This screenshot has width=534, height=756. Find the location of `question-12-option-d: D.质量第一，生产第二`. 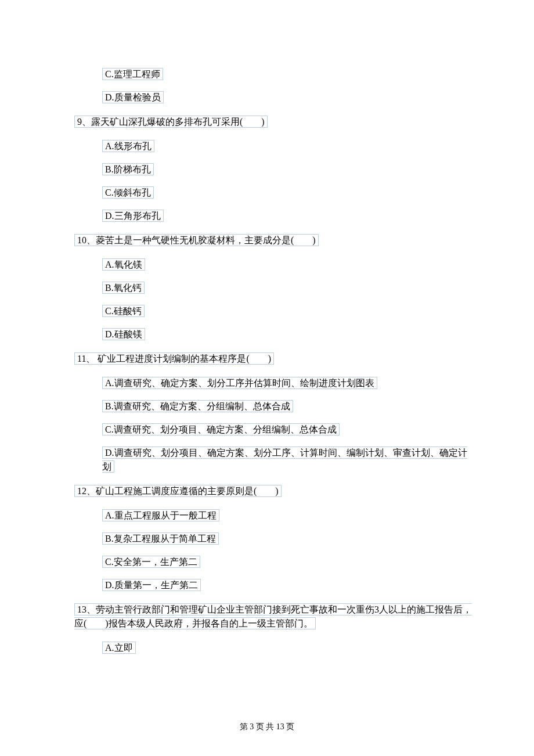

question-12-option-d: D.质量第一，生产第二 is located at coordinates (289, 585).